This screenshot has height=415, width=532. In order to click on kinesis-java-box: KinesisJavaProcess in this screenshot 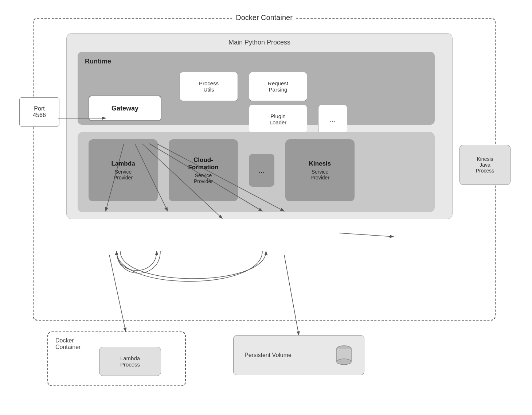, I will do `click(485, 165)`.